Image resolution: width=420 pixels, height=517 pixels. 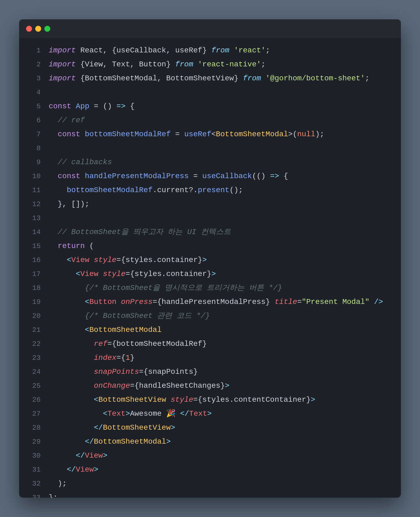 What do you see at coordinates (58, 484) in the screenshot?
I see `plain-token: );` at bounding box center [58, 484].